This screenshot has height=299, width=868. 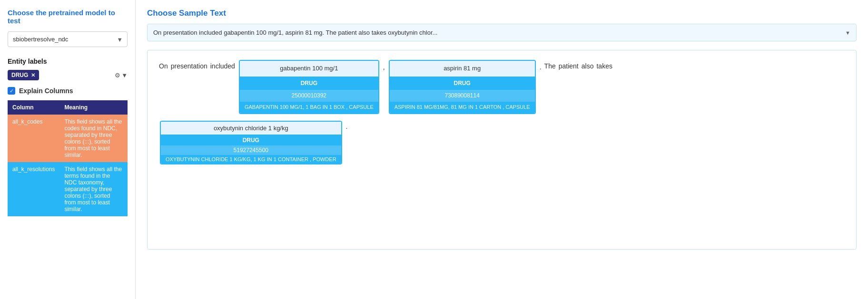 I want to click on word-the: The, so click(x=550, y=66).